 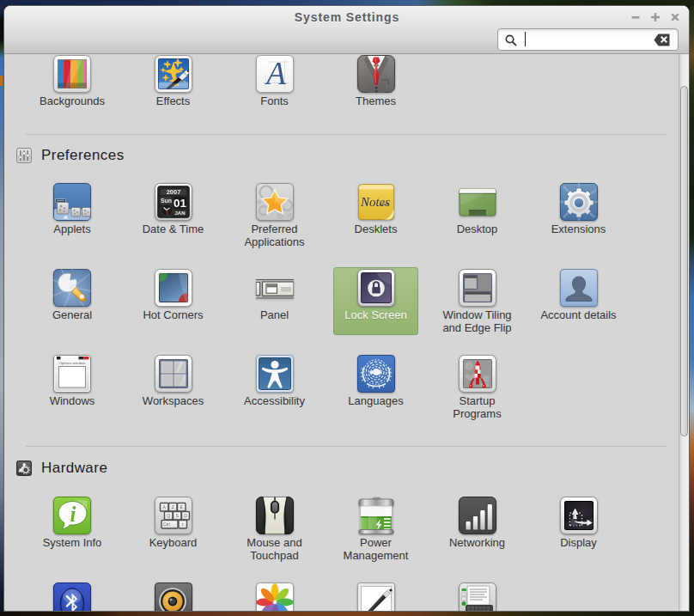 I want to click on svg-text: 01, so click(x=180, y=203).